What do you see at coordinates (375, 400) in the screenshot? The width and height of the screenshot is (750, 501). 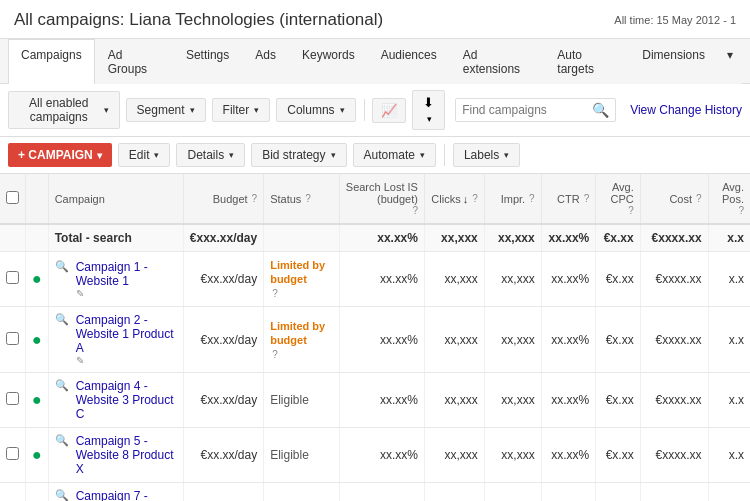 I see `table-row: ●🔍Campaign 4 - Website 3 Product C€xx.xx…` at bounding box center [375, 400].